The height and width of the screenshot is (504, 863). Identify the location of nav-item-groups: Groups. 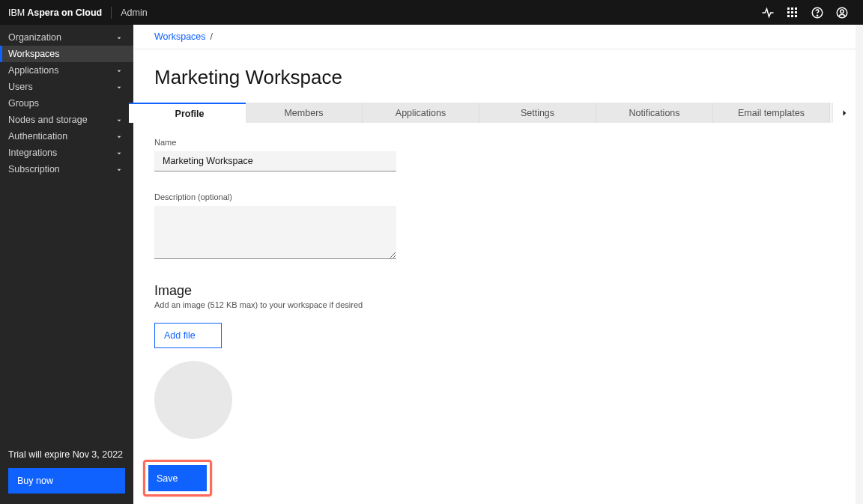
(67, 103).